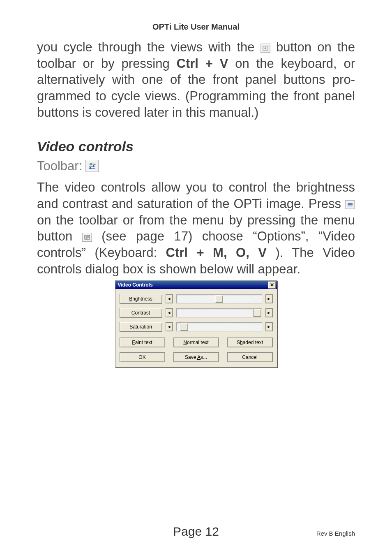 The image size is (392, 555). What do you see at coordinates (196, 228) in the screenshot?
I see `paragraph-2: The video controls allow you to control …` at bounding box center [196, 228].